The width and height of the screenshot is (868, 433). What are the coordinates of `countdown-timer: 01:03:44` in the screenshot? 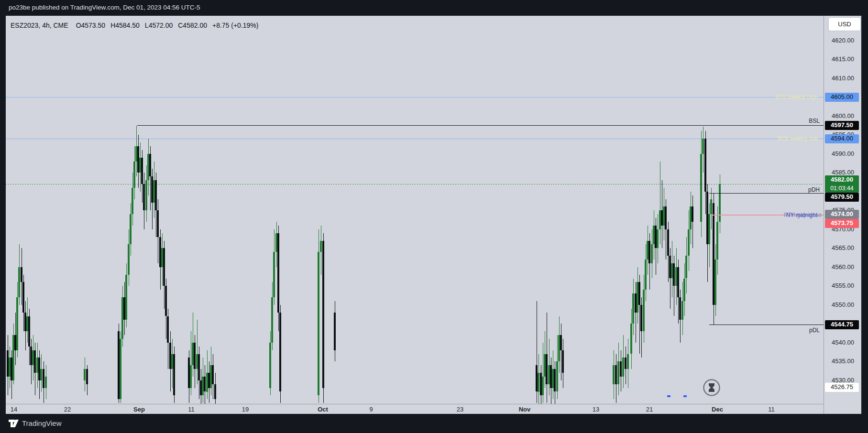 It's located at (842, 188).